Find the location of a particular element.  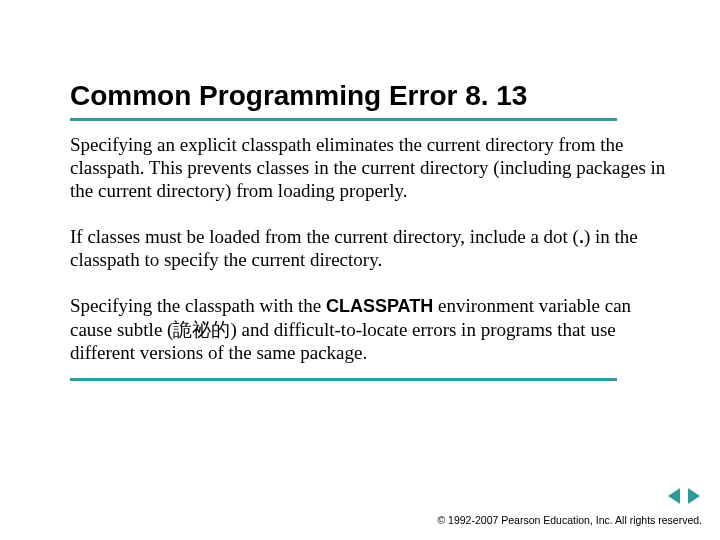

slide-title: Common Programming Error 8. 13 is located at coordinates (370, 96).